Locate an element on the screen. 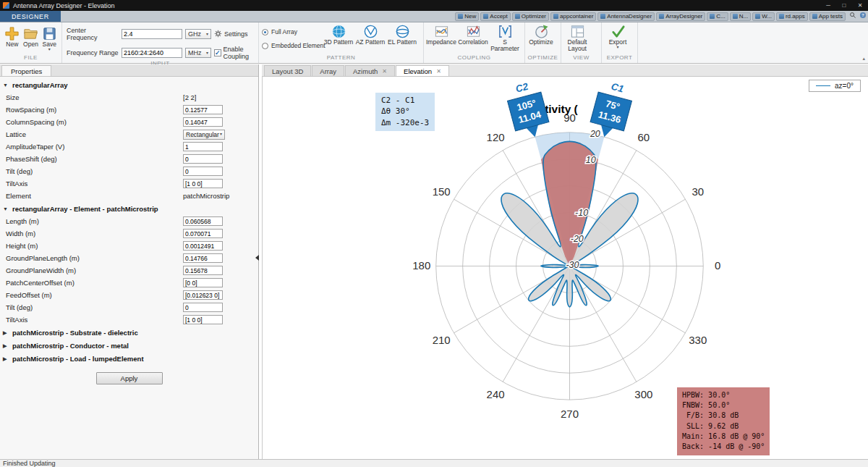  property-input-phaseshift-deg- is located at coordinates (203, 159).